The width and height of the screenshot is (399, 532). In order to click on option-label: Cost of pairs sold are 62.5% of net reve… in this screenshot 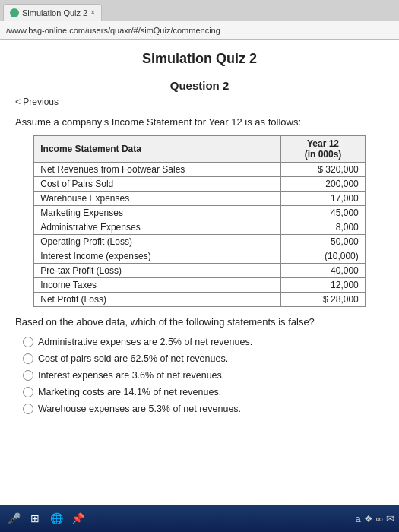, I will do `click(133, 359)`.